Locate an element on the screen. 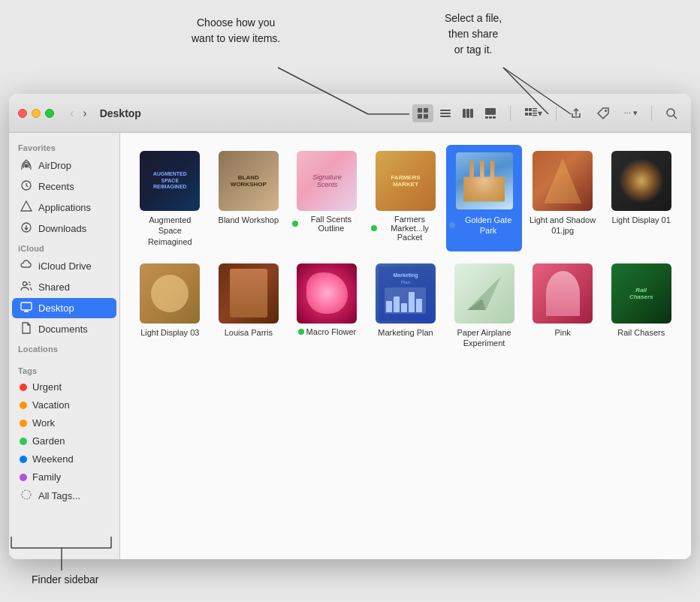 The width and height of the screenshot is (700, 602). sidebar-item-tag-family: Family is located at coordinates (65, 477).